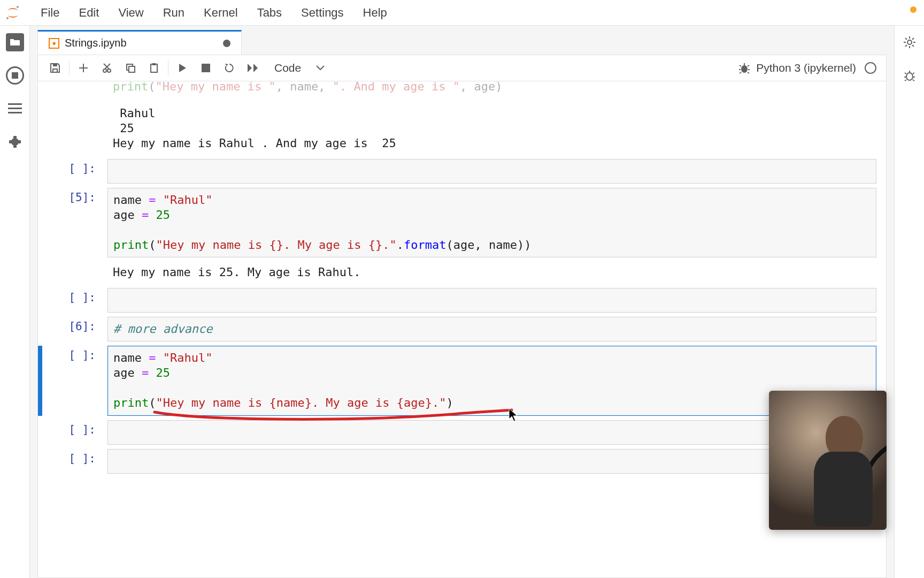 Image resolution: width=924 pixels, height=578 pixels. What do you see at coordinates (227, 43) in the screenshot?
I see `unsaved-indicator-icon` at bounding box center [227, 43].